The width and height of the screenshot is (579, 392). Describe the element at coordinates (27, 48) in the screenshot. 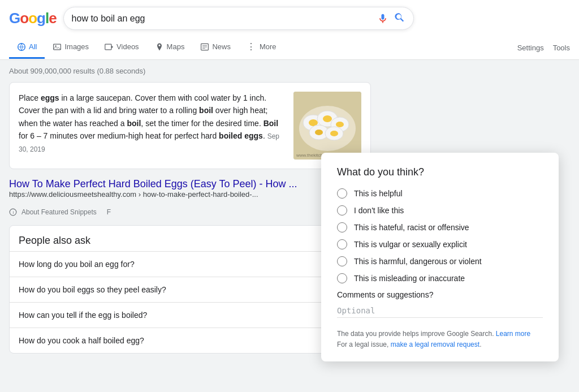

I see `tab-all: All` at that location.